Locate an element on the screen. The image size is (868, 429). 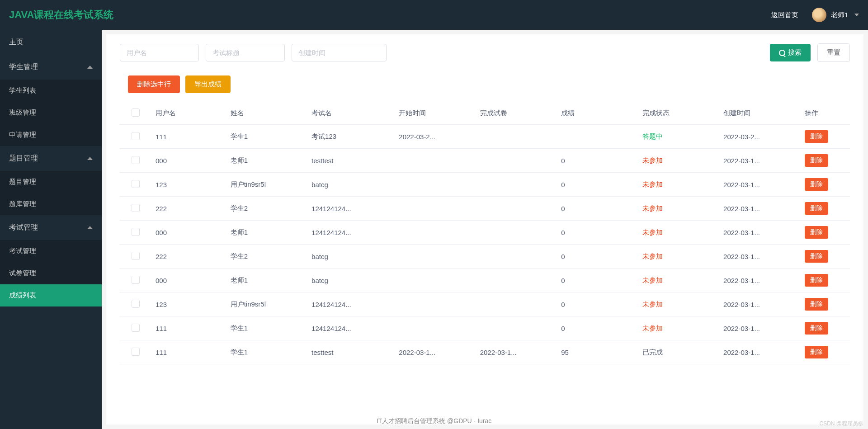
sidebar-subitem-7: 题库管理 is located at coordinates (51, 204).